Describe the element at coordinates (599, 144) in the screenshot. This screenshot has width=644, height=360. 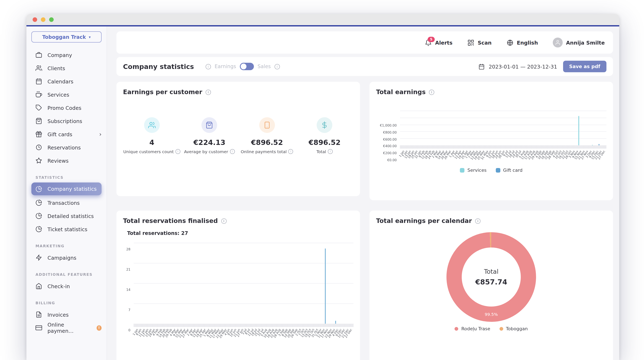
I see `bar-gift-card-21-dec` at that location.